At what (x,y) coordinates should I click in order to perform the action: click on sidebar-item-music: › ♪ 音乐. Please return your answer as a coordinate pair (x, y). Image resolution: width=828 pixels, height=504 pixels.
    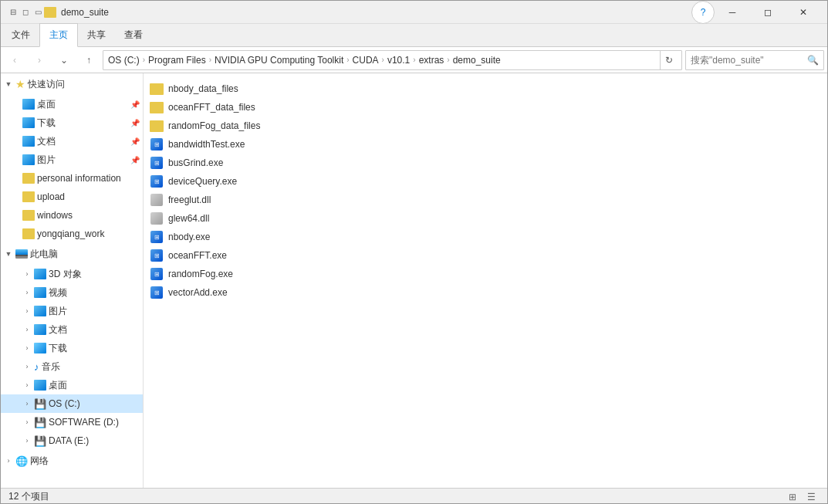
    Looking at the image, I should click on (72, 367).